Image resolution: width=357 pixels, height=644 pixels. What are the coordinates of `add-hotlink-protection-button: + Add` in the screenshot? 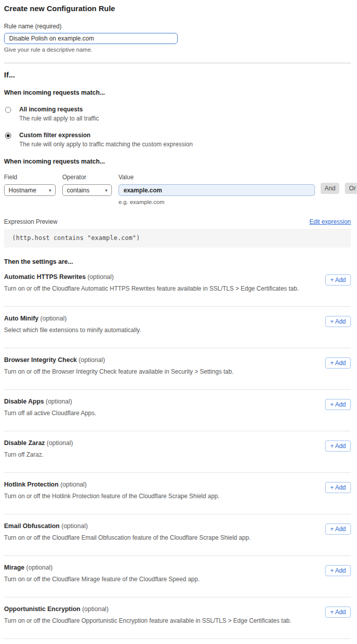 It's located at (338, 488).